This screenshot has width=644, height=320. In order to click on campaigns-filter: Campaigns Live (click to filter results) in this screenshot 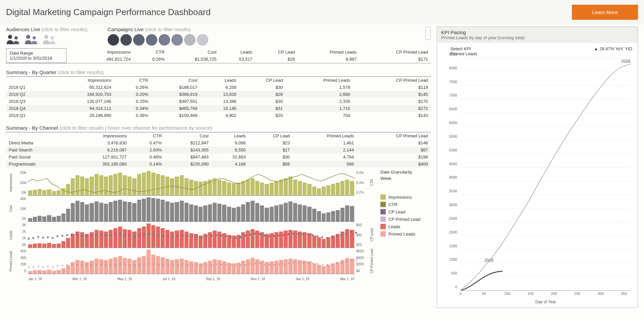, I will do `click(255, 36)`.